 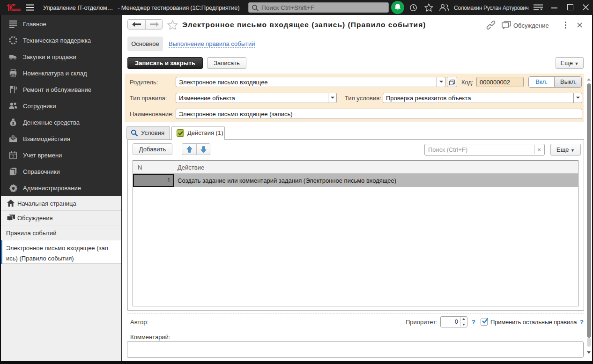 I want to click on svg-text: 7, so click(x=13, y=156).